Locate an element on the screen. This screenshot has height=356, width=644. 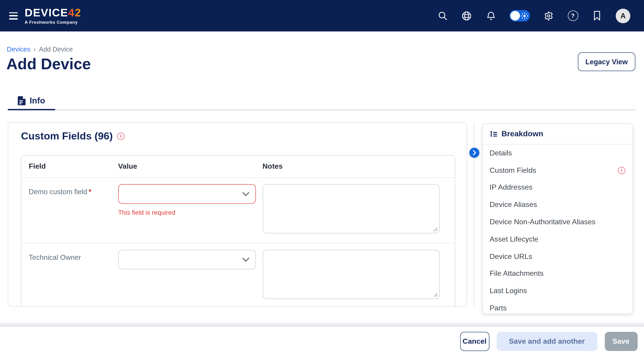
document-icon is located at coordinates (22, 101).